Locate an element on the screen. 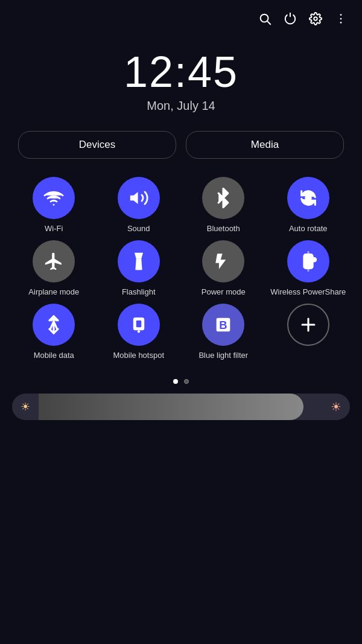 Image resolution: width=362 pixels, height=644 pixels. hotspot-icon-circle is located at coordinates (139, 325).